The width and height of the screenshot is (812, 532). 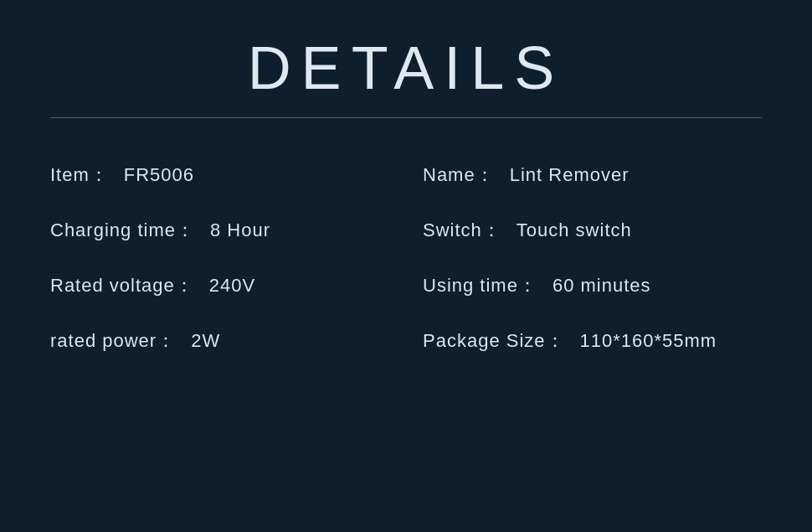 What do you see at coordinates (649, 341) in the screenshot?
I see `package-size-value: 110*160*55mm` at bounding box center [649, 341].